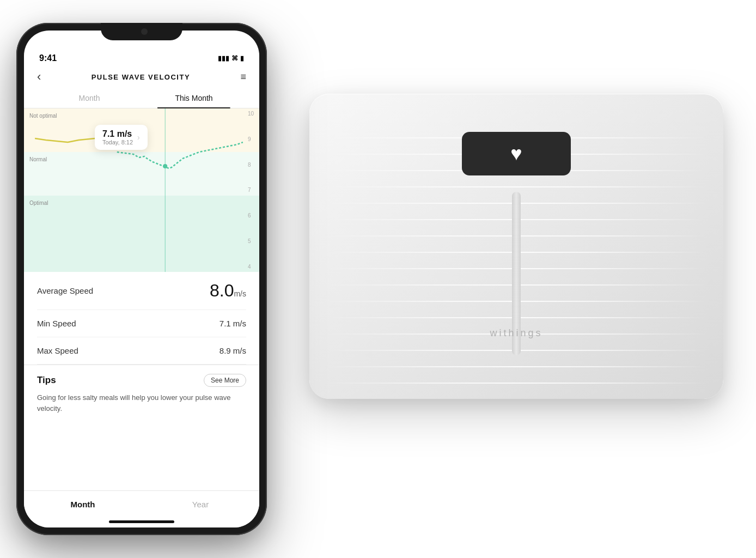  Describe the element at coordinates (118, 134) in the screenshot. I see `tooltip-value: 7.1 m/s` at that location.